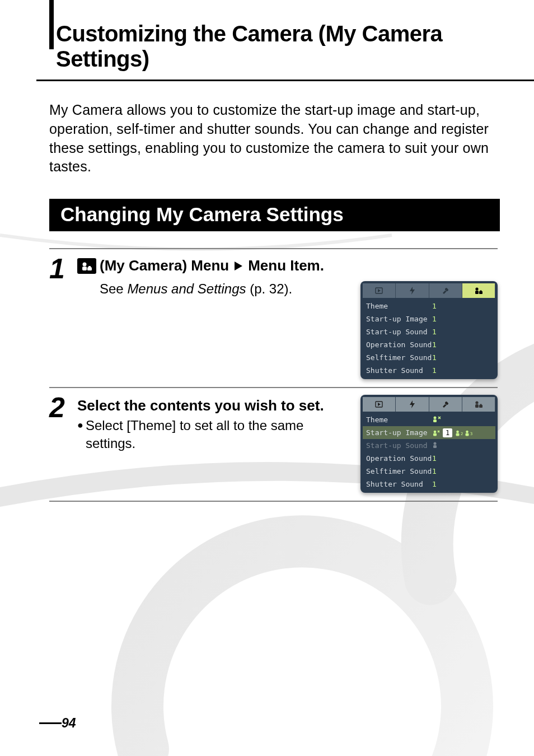 The width and height of the screenshot is (534, 756). I want to click on page-number: 94, so click(69, 724).